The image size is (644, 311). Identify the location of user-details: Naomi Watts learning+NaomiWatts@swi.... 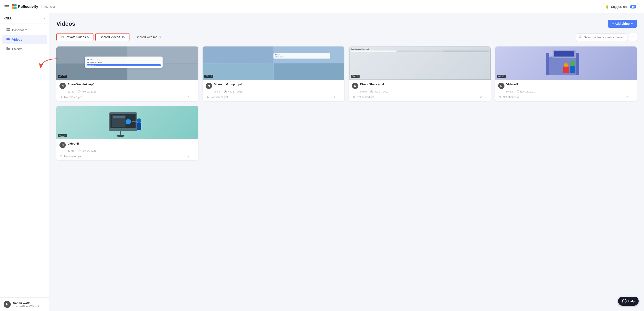
(28, 305).